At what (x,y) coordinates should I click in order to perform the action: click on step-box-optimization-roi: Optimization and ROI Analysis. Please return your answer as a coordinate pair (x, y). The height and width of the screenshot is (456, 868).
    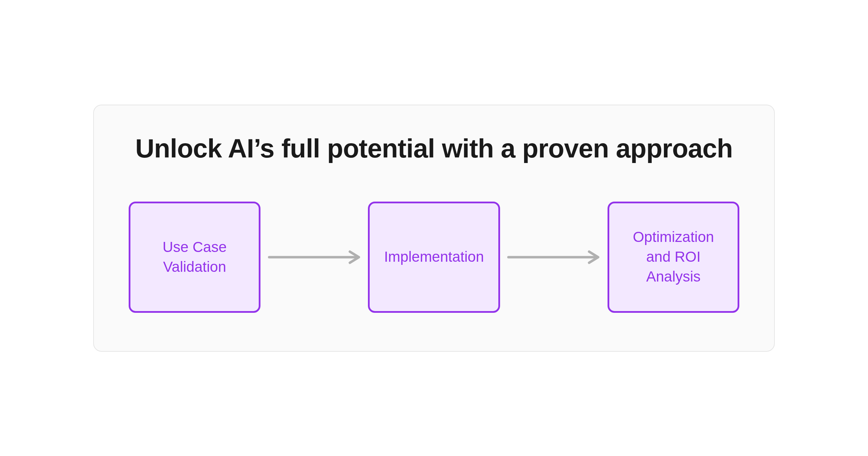
    Looking at the image, I should click on (673, 257).